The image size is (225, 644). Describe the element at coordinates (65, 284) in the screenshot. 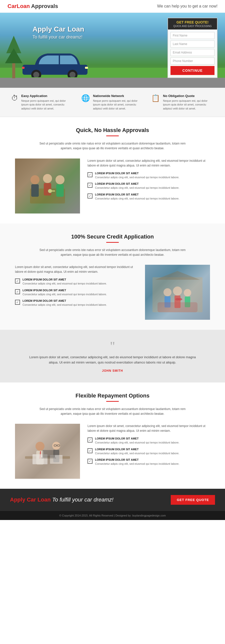

I see `check2-desc-0: Consectetur adipis cing elit, sed eiusmo…` at that location.